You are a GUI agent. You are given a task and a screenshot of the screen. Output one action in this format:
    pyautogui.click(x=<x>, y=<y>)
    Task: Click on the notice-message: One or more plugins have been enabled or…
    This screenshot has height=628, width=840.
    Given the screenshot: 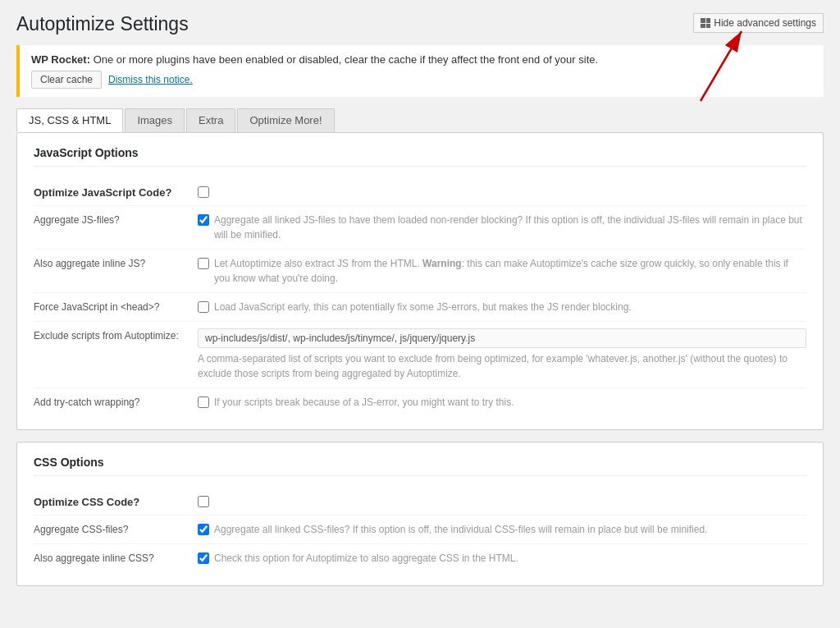 What is the action you would take?
    pyautogui.click(x=346, y=59)
    